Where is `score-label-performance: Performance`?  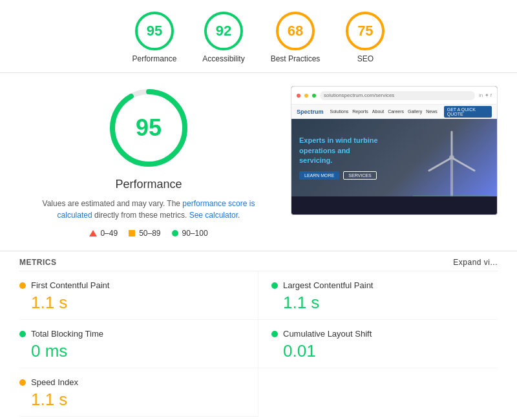
score-label-performance: Performance is located at coordinates (155, 59).